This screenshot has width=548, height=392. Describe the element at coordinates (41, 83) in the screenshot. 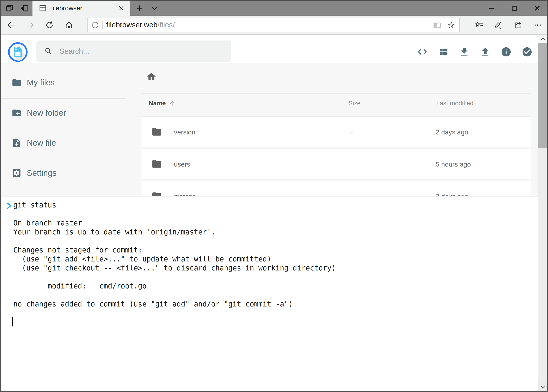

I see `sidebar-item-label: My files` at that location.